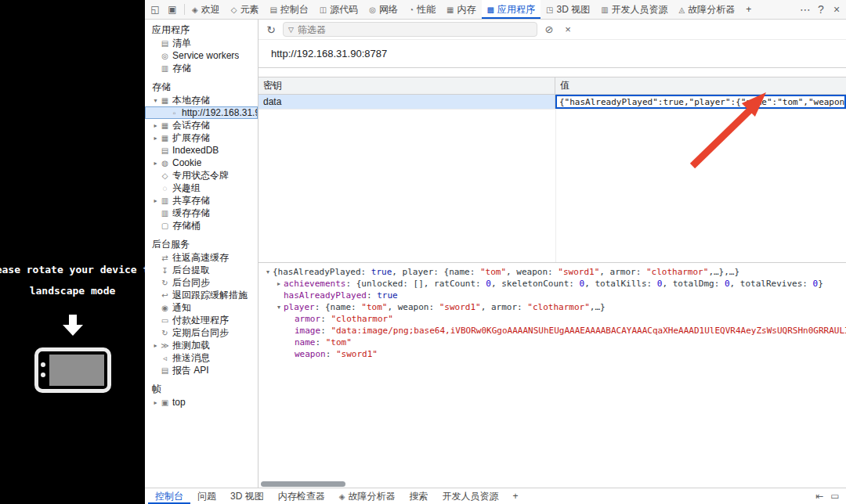 The width and height of the screenshot is (846, 504). What do you see at coordinates (552, 484) in the screenshot?
I see `horizontal-scrollbar` at bounding box center [552, 484].